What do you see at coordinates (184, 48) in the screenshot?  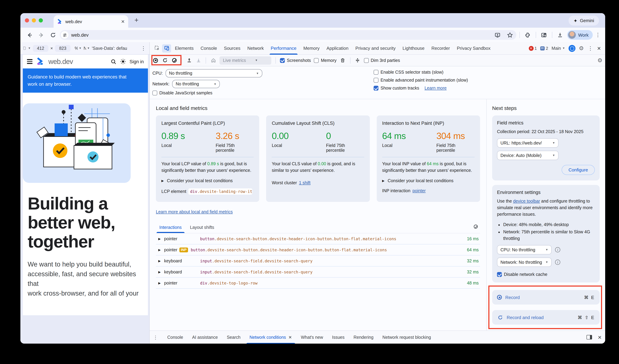 I see `tab-elements: Elements` at bounding box center [184, 48].